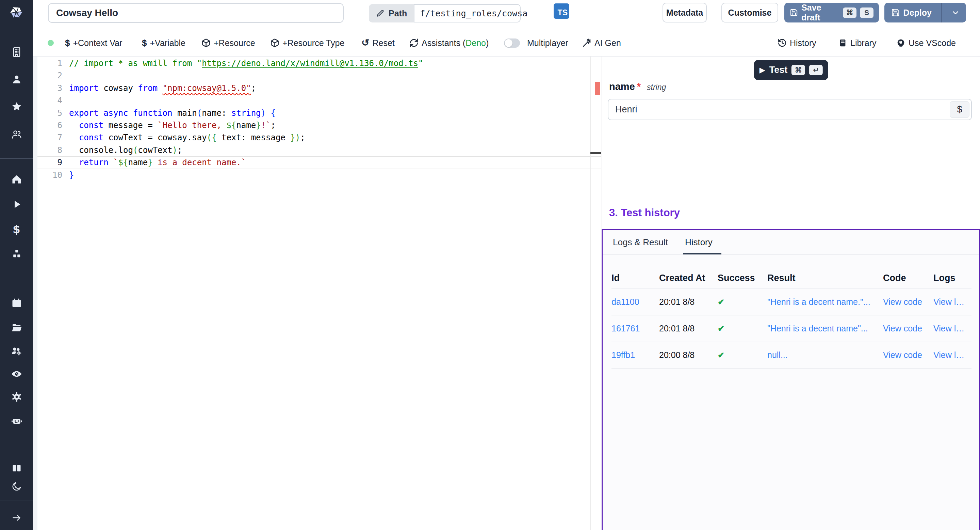 The width and height of the screenshot is (980, 530). What do you see at coordinates (17, 421) in the screenshot?
I see `robot-icon` at bounding box center [17, 421].